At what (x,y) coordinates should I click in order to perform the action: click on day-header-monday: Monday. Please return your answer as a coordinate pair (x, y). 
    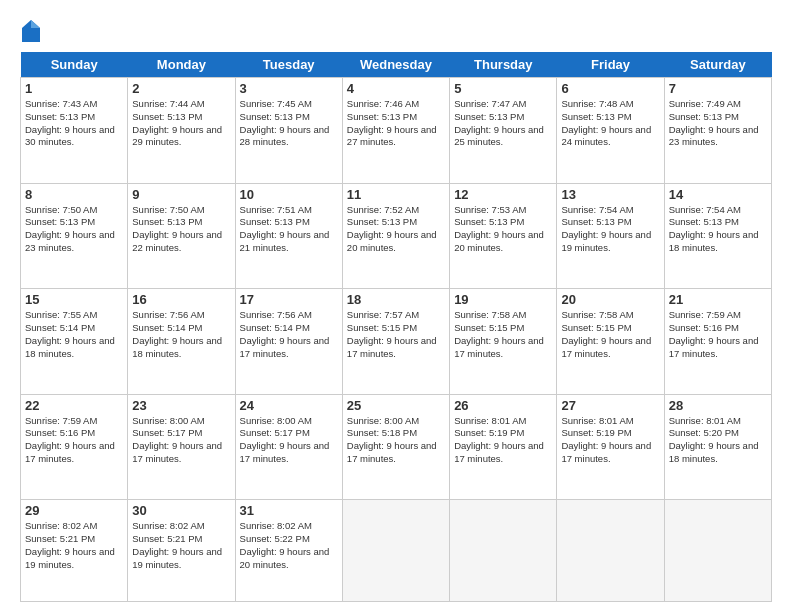
    Looking at the image, I should click on (182, 65).